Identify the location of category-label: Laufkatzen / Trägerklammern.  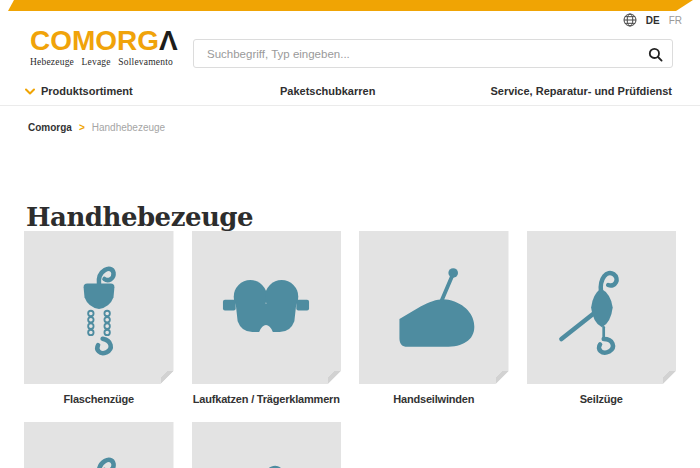
(267, 399).